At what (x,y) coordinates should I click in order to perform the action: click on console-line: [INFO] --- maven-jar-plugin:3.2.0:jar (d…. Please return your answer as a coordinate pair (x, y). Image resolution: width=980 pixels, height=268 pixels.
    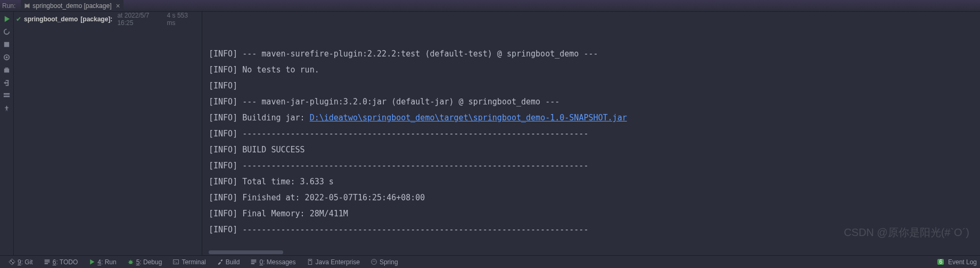
    Looking at the image, I should click on (591, 102).